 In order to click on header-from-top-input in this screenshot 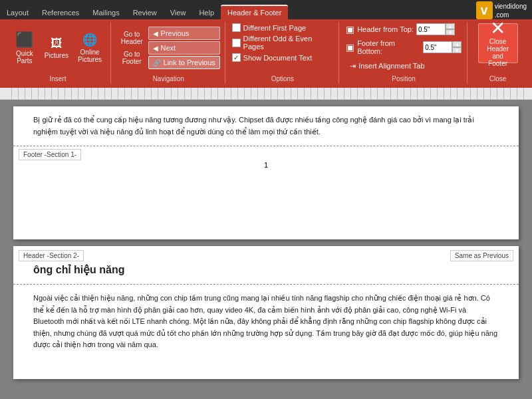, I will do `click(431, 29)`.